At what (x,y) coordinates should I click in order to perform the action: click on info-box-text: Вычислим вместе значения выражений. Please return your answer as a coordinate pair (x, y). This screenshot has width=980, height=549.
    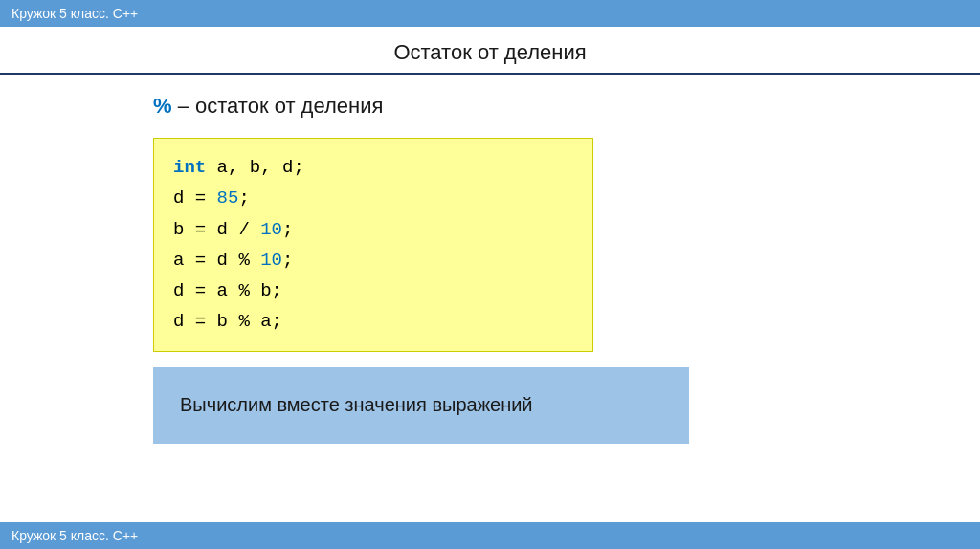
    Looking at the image, I should click on (356, 406).